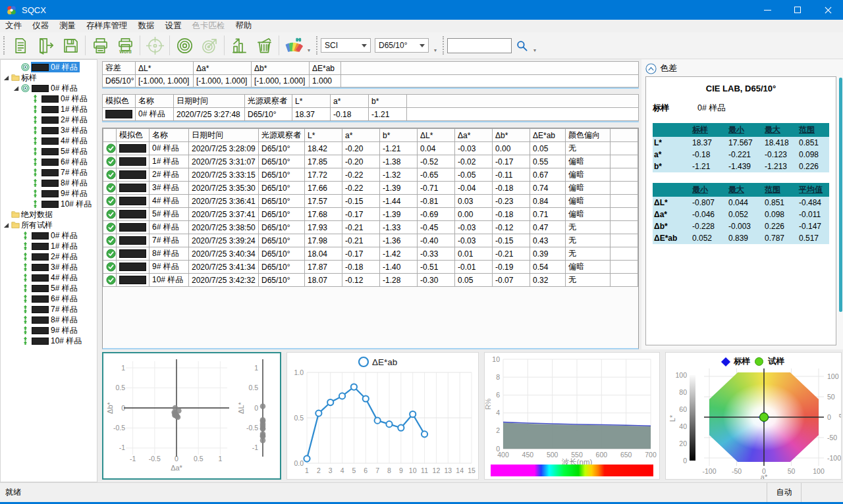  Describe the element at coordinates (828, 10) in the screenshot. I see `close-button` at that location.